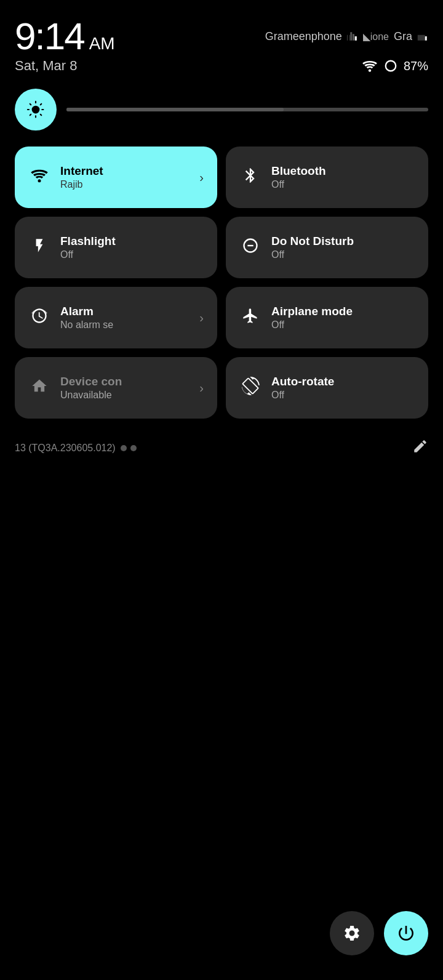  Describe the element at coordinates (125, 325) in the screenshot. I see `tile-alarm-subtitle: No alarm se` at that location.